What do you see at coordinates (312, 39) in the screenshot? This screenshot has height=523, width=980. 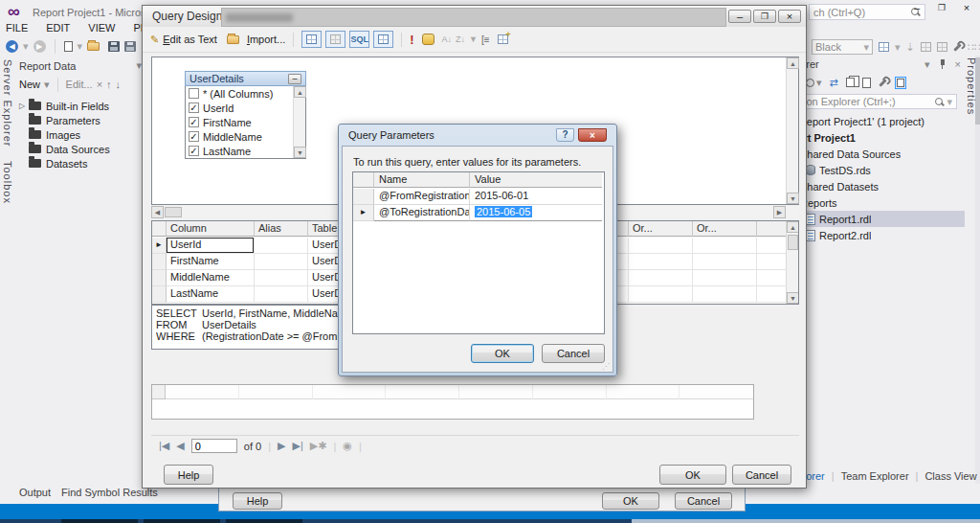 I see `show-diagram-pane-button` at bounding box center [312, 39].